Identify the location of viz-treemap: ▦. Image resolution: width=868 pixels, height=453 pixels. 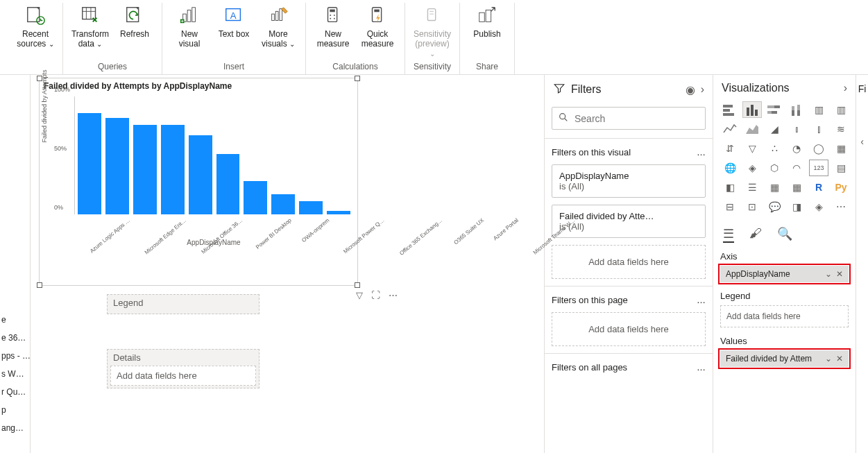
(841, 148).